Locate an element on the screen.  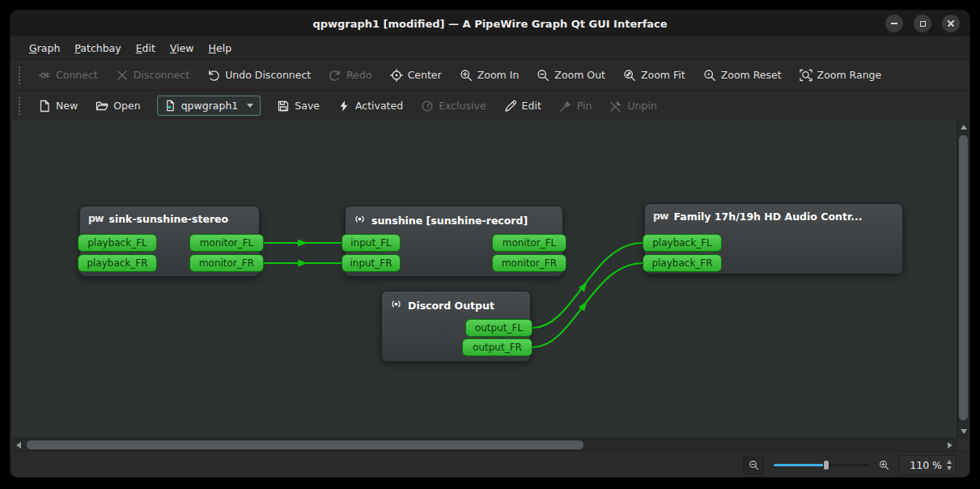
menu-graph: Graph is located at coordinates (45, 49).